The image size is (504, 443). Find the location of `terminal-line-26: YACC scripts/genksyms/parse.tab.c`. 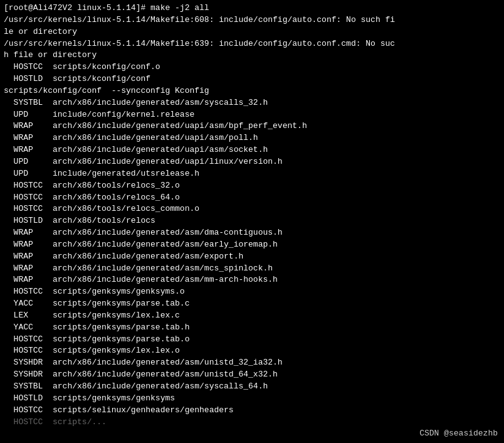

terminal-line-26: YACC scripts/genksyms/parse.tab.c is located at coordinates (252, 304).